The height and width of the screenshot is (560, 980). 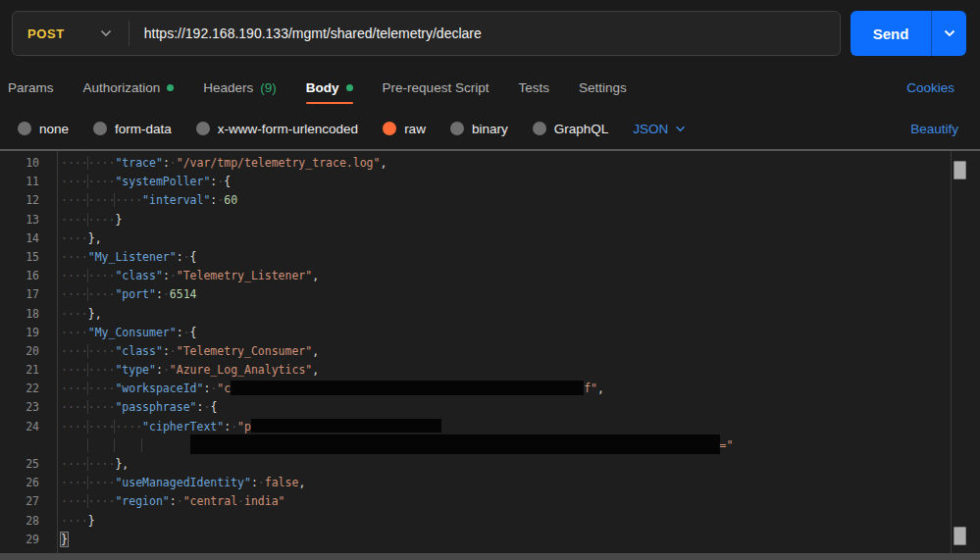 I want to click on line-number: 26, so click(x=20, y=483).